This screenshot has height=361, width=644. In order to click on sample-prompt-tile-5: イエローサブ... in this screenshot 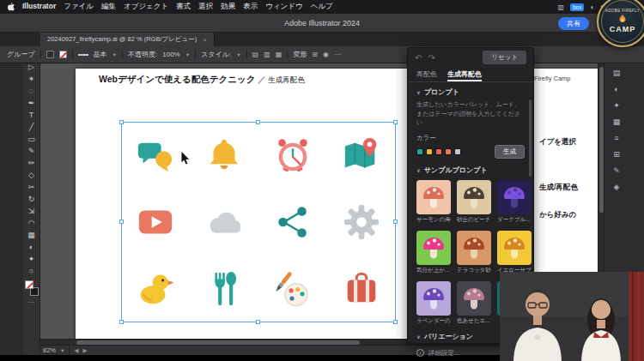, I will do `click(514, 252)`.